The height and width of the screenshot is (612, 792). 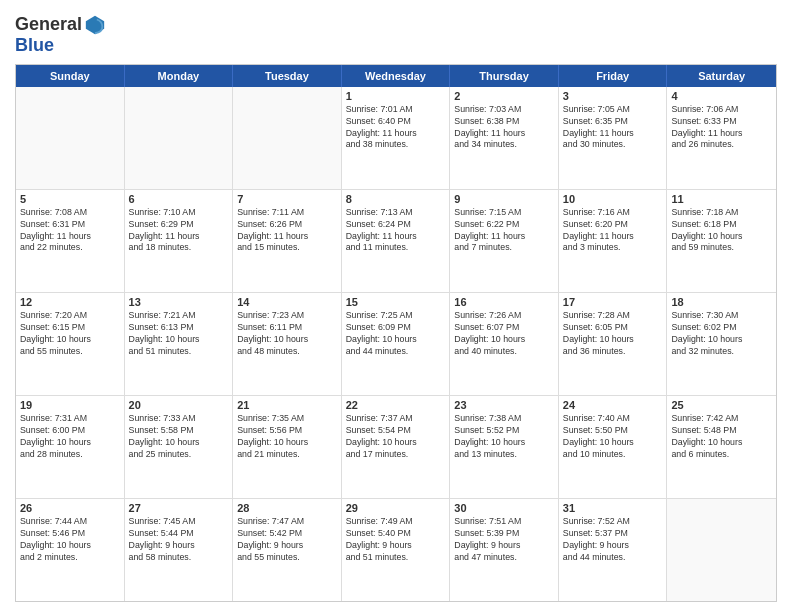 What do you see at coordinates (287, 405) in the screenshot?
I see `day-number: 21` at bounding box center [287, 405].